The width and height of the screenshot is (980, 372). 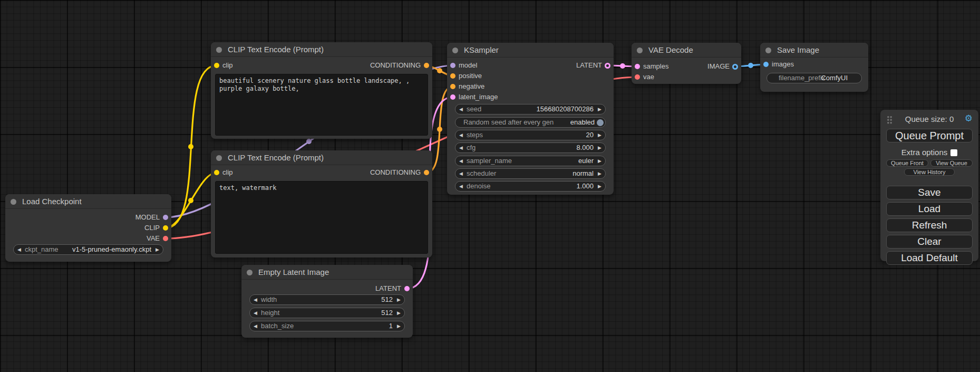 I want to click on input-label-latent-image: latent_image, so click(x=478, y=97).